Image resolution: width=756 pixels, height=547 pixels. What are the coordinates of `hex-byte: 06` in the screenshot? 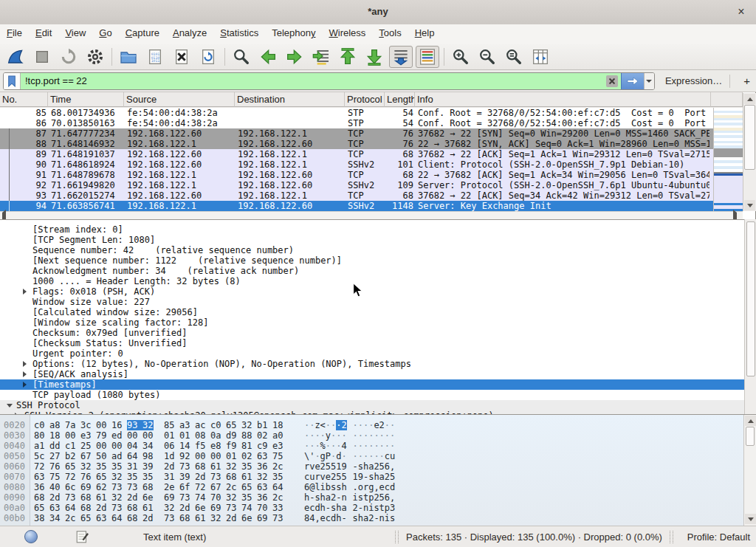 It's located at (170, 446).